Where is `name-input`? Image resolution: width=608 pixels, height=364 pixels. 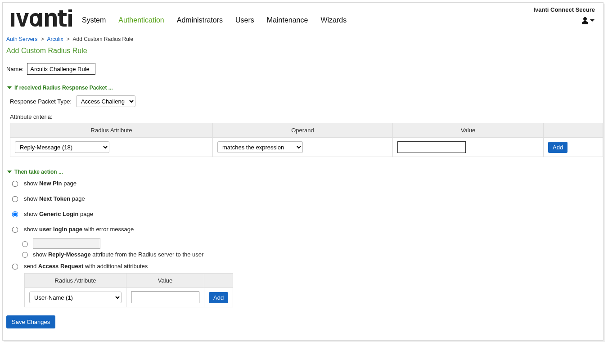
name-input is located at coordinates (61, 69).